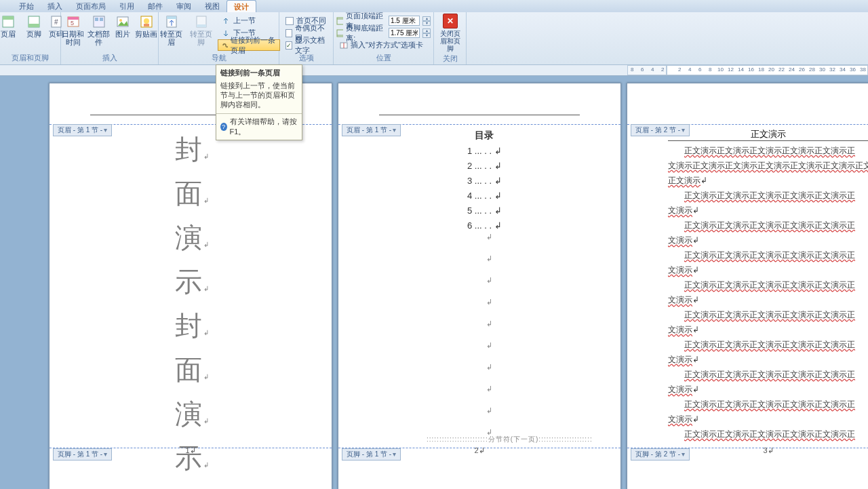 Image resolution: width=868 pixels, height=489 pixels. I want to click on calendar-icon: 5, so click(73, 22).